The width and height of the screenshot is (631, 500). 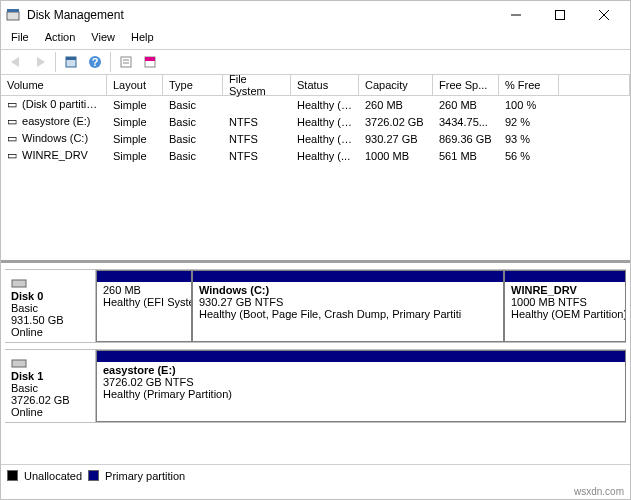 I want to click on menubar: File Action View Help, so click(x=316, y=39).